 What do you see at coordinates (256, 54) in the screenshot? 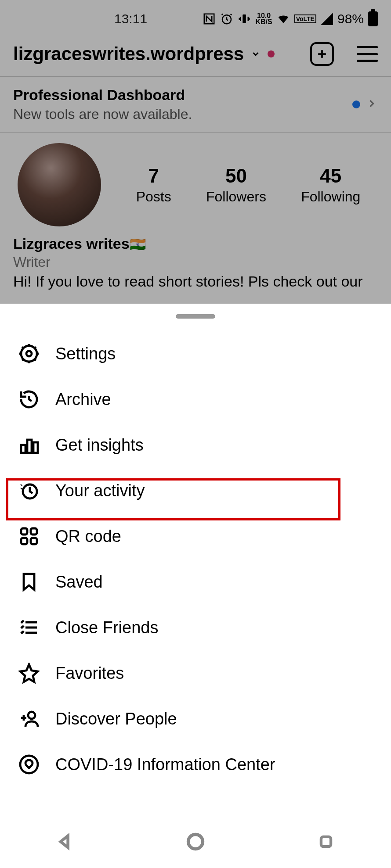
I see `chevron-down-icon` at bounding box center [256, 54].